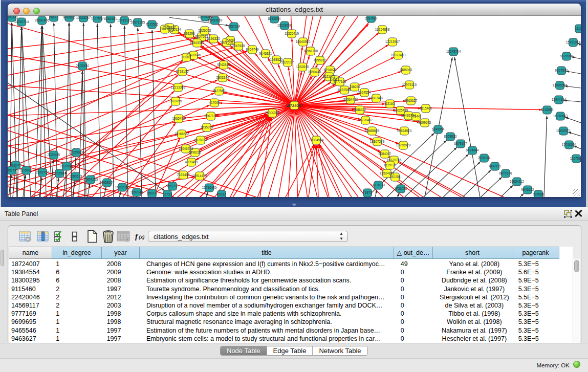 This screenshot has height=372, width=588. What do you see at coordinates (191, 162) in the screenshot?
I see `svg-text: 4099489` at bounding box center [191, 162].